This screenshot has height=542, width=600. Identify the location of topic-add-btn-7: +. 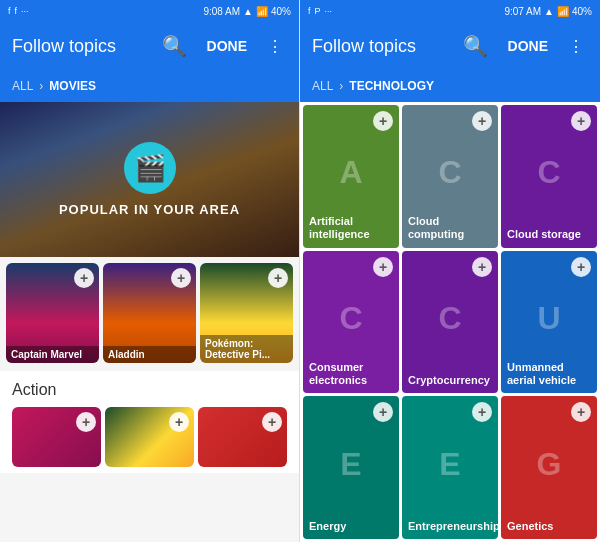
(482, 412).